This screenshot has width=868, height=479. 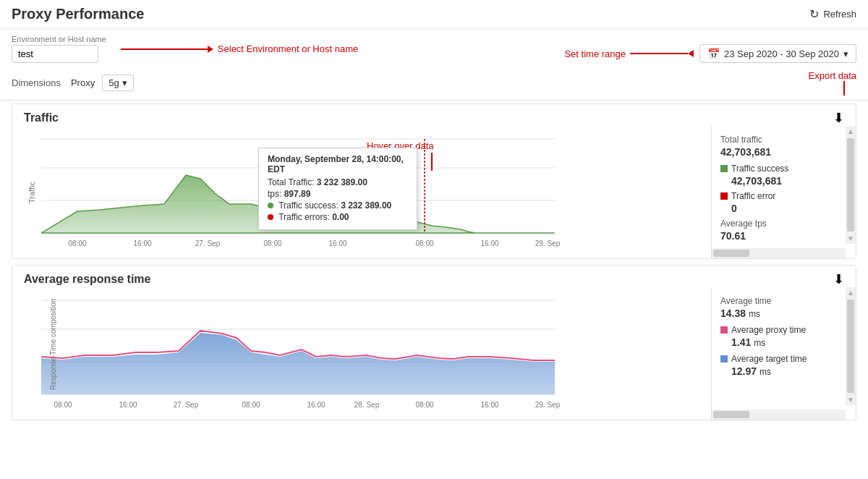 What do you see at coordinates (839, 279) in the screenshot?
I see `response-export-button: ⬇` at bounding box center [839, 279].